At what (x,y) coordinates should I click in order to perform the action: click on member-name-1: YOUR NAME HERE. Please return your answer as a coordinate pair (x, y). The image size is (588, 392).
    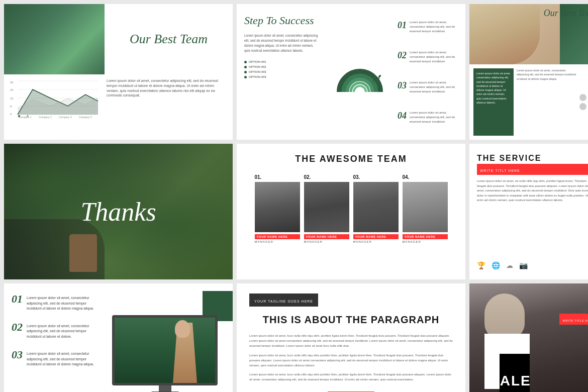
    Looking at the image, I should click on (277, 237).